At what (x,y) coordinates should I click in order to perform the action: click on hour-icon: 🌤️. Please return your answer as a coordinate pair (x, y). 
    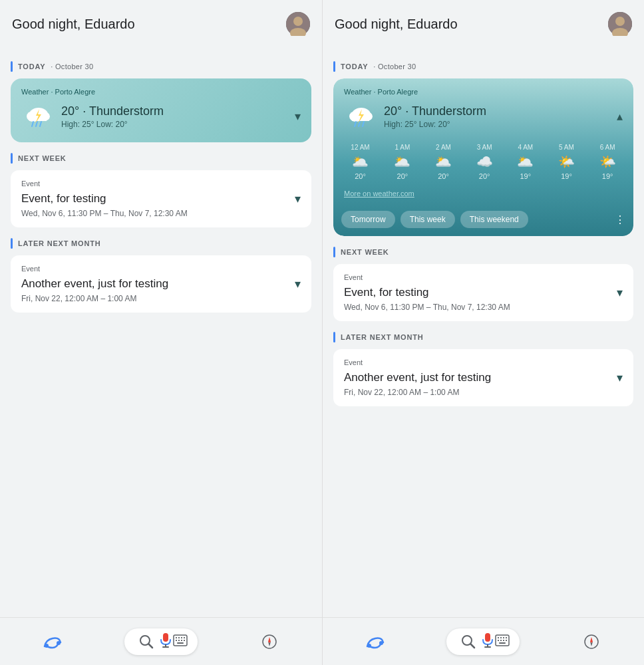
    Looking at the image, I should click on (567, 162).